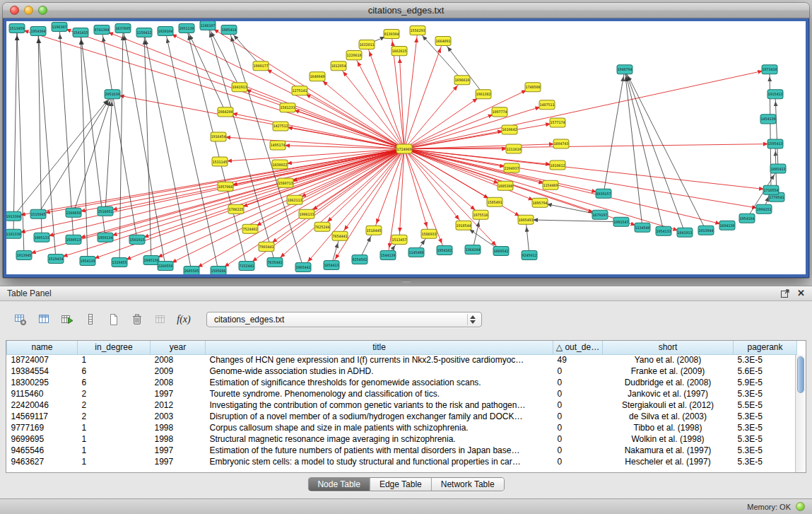 The width and height of the screenshot is (812, 514). What do you see at coordinates (275, 262) in the screenshot?
I see `graph-node: 7635441` at bounding box center [275, 262].